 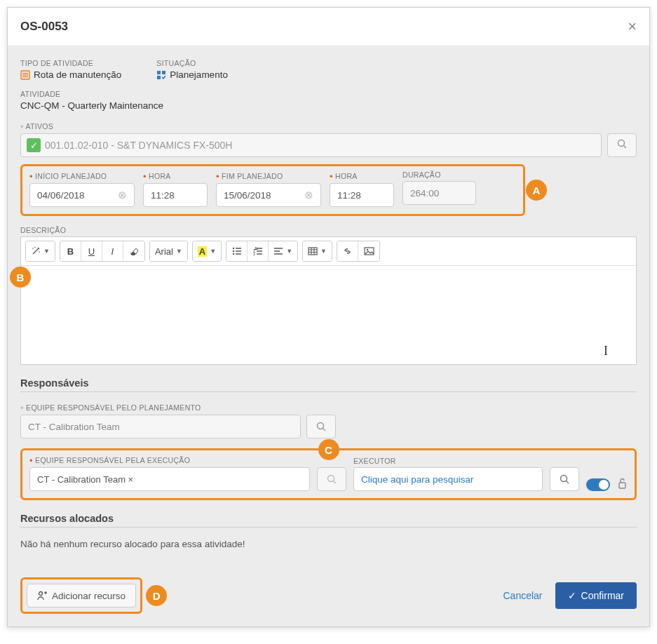 I want to click on planning-team-search-button, so click(x=321, y=427).